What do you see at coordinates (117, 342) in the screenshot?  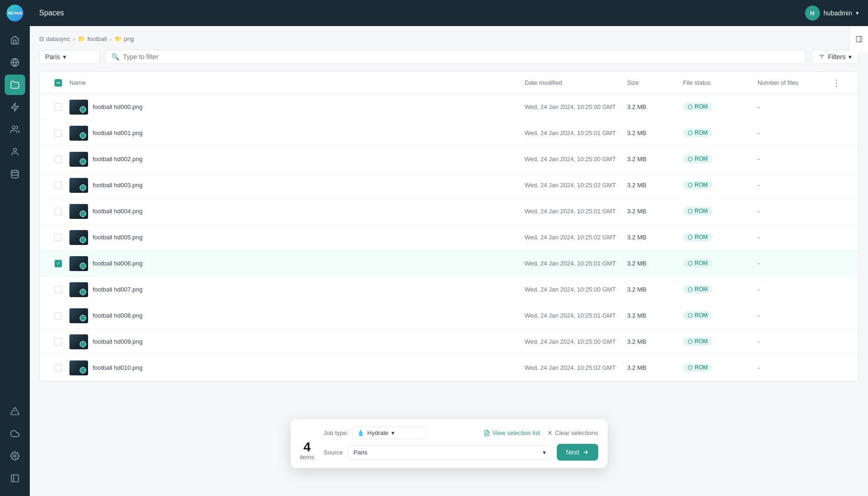 I see `file-name-9: football hd009.png` at bounding box center [117, 342].